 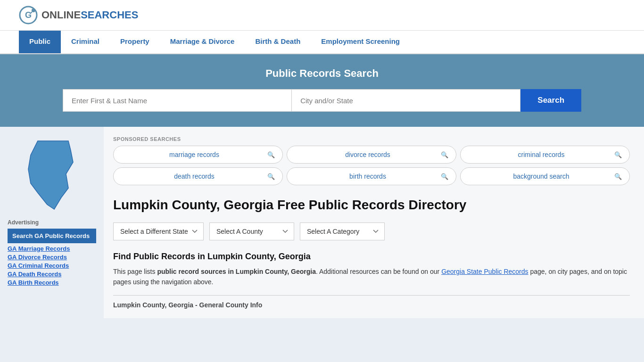 I want to click on sponsored-item-3: death records 🔍, so click(x=198, y=176).